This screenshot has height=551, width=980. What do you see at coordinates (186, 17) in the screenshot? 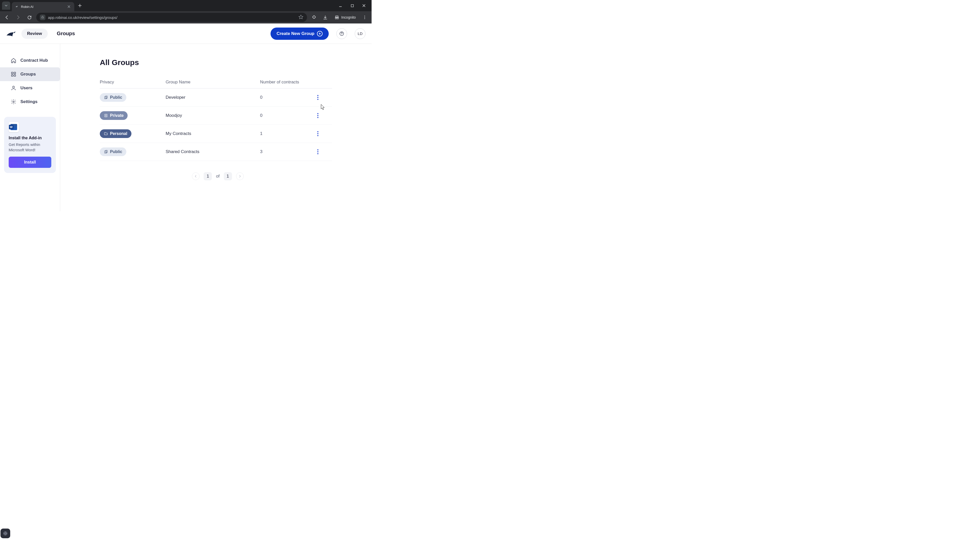
I see `browser-toolbar: app.robinai.co.uk/review/settings/groups…` at bounding box center [186, 17].